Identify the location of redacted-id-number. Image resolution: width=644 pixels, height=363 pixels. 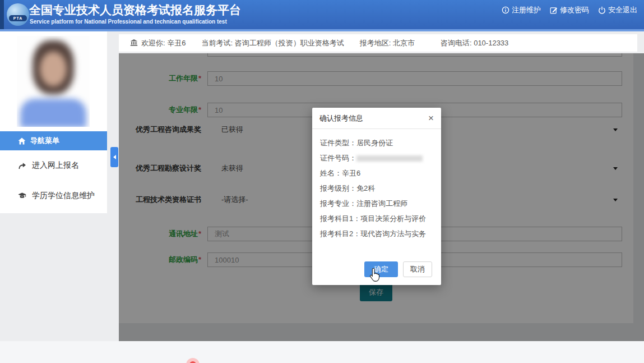
(390, 158).